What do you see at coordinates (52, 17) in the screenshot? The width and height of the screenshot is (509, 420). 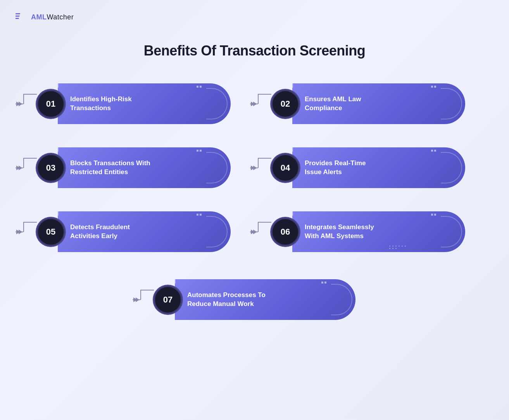 I see `logo-text: AMLWatcher` at bounding box center [52, 17].